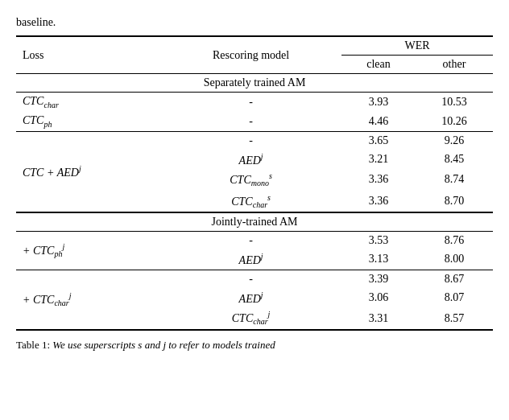 Image resolution: width=509 pixels, height=420 pixels. Describe the element at coordinates (89, 299) in the screenshot. I see `plus-ctc-char-loss: + CTCcharj` at that location.